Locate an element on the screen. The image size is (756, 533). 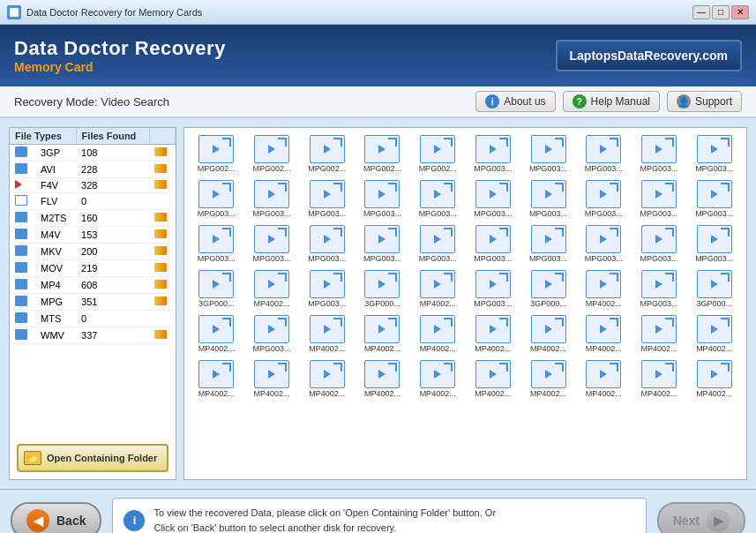
file-type-row: MOV 219 is located at coordinates (93, 268).